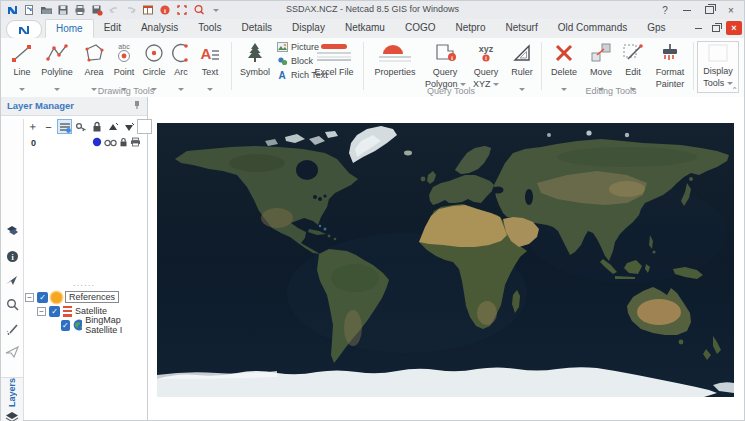 The width and height of the screenshot is (745, 421). Describe the element at coordinates (64, 126) in the screenshot. I see `layer-list-button` at that location.